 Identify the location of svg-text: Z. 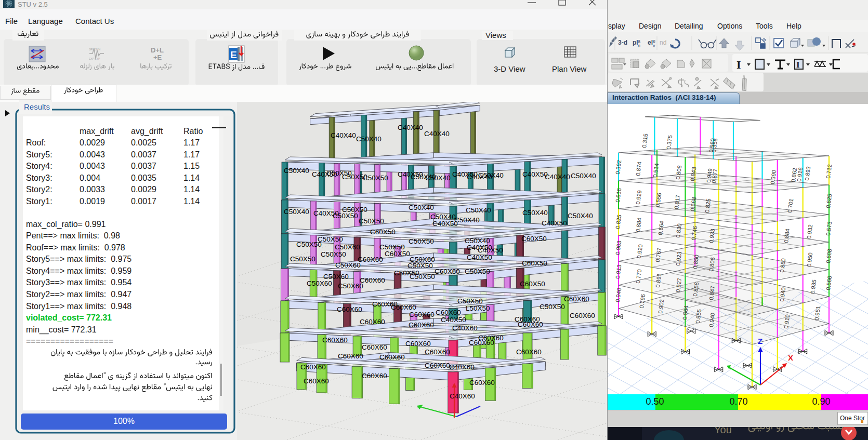
(760, 341).